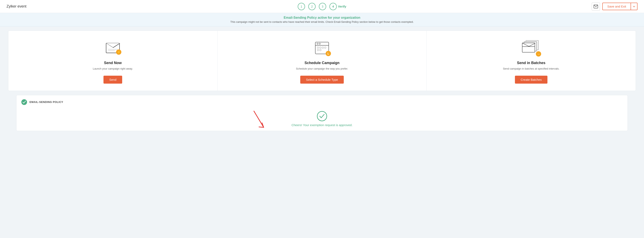  What do you see at coordinates (113, 80) in the screenshot?
I see `send-now-button: Send` at bounding box center [113, 80].